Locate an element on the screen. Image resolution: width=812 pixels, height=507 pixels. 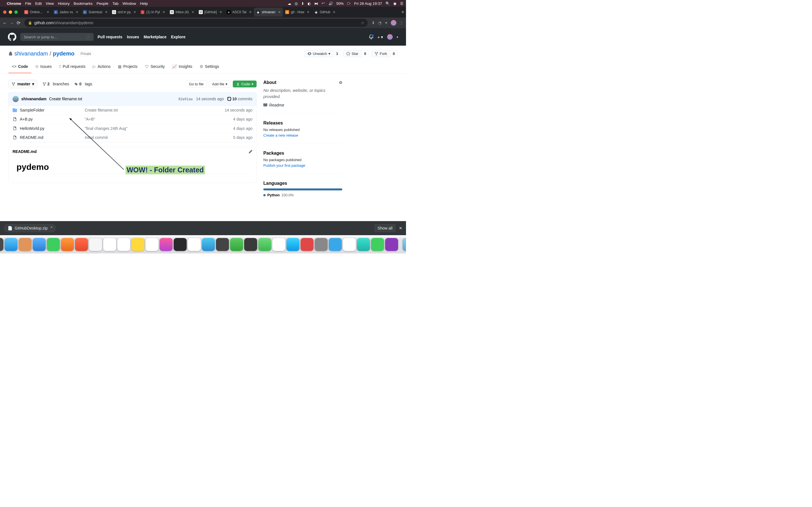
nav-marketplace: Marketplace is located at coordinates (155, 37).